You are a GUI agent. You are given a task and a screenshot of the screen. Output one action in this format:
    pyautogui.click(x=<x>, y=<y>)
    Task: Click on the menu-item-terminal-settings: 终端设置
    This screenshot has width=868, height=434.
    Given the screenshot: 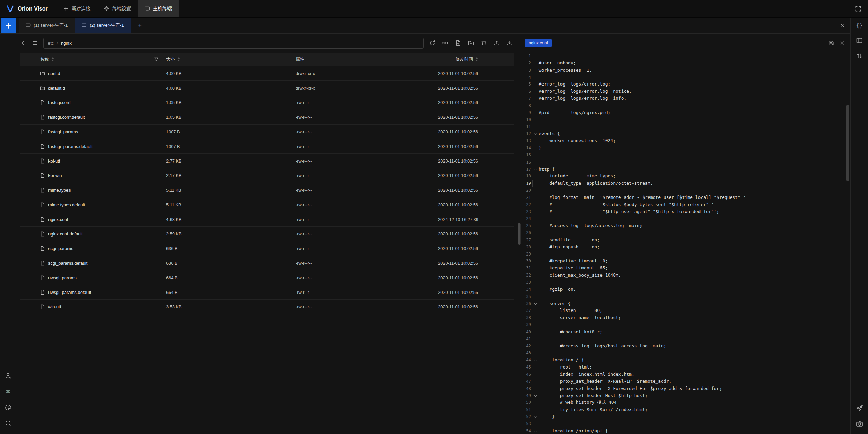 What is the action you would take?
    pyautogui.click(x=118, y=9)
    